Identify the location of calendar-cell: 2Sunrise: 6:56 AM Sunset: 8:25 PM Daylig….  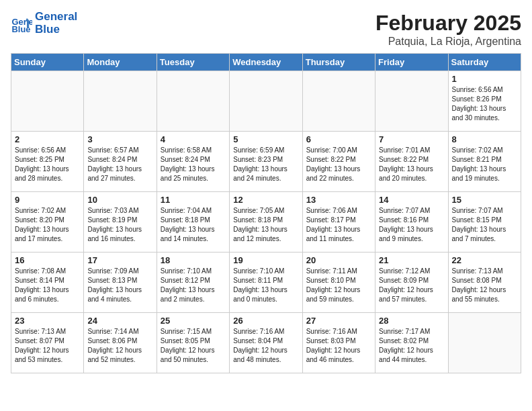
(48, 162).